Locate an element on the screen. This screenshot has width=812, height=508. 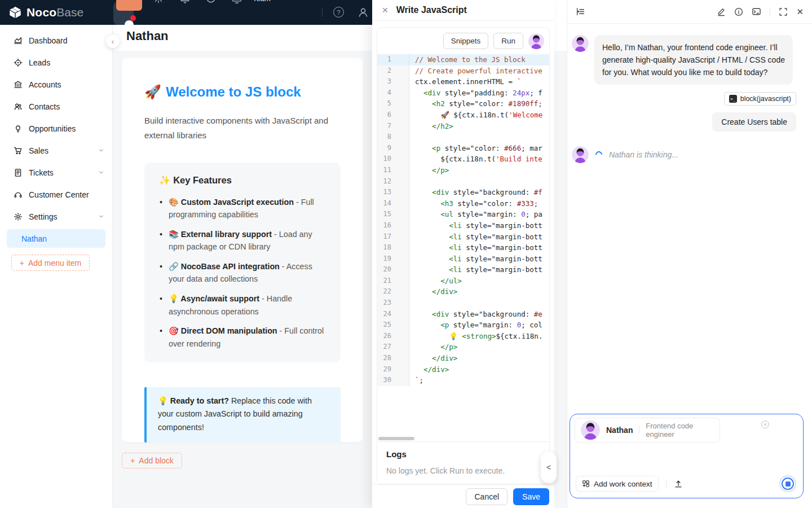
code-line: 22 </div> is located at coordinates (464, 292).